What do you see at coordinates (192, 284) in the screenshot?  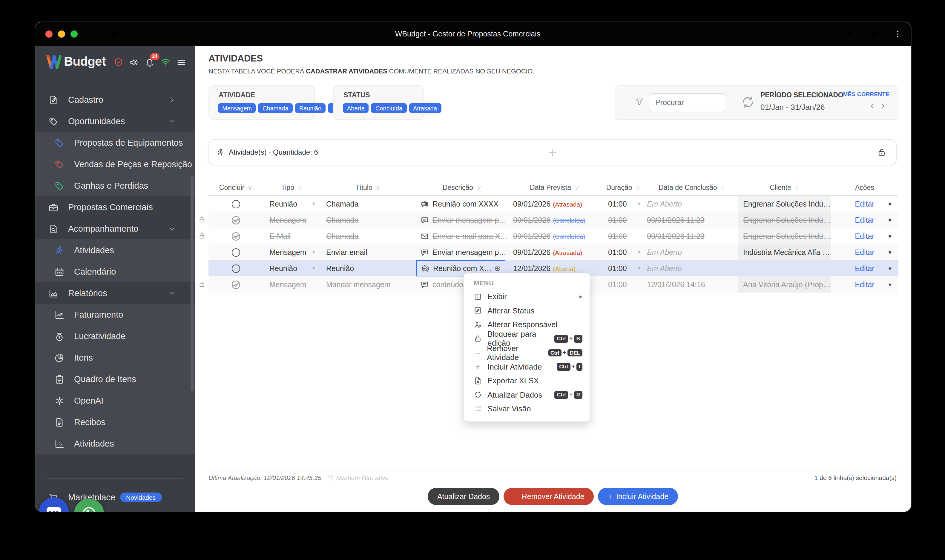 I see `sidebar-scrollbar` at bounding box center [192, 284].